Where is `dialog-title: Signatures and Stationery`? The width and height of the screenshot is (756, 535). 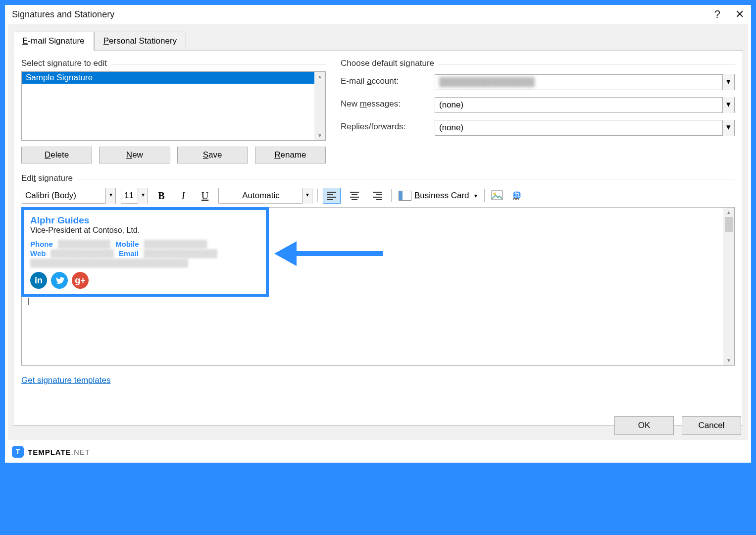 dialog-title: Signatures and Stationery is located at coordinates (363, 15).